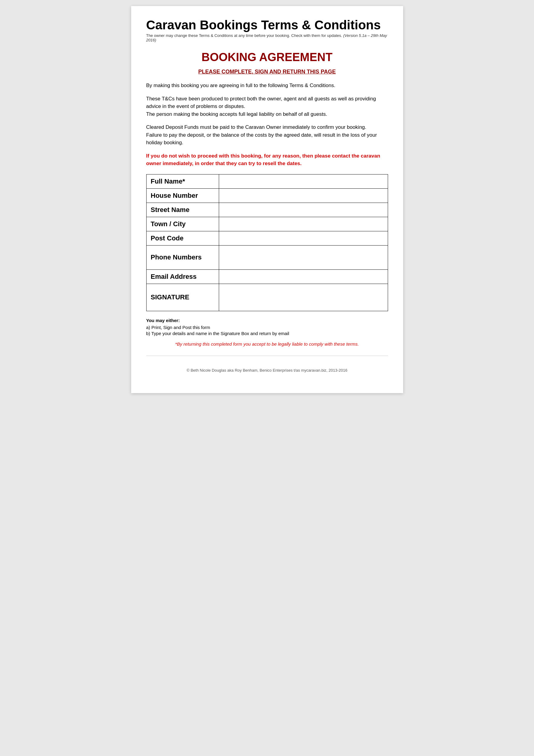 Image resolution: width=534 pixels, height=756 pixels. I want to click on booking-agreement-title: BOOKING AGREEMENT, so click(267, 57).